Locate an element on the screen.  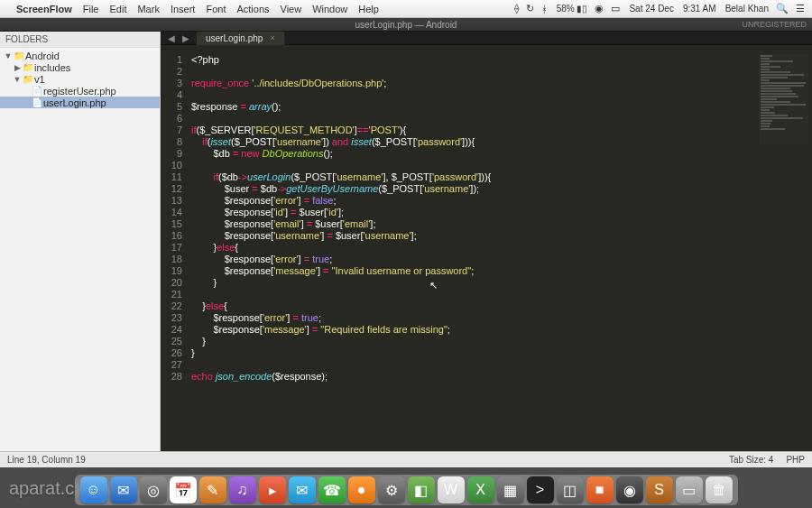
dock-area: aparat.com/koochaktarha ☺✉◎📅✎♫▸✉☎●⚙◧WX▦>… is located at coordinates (406, 487).